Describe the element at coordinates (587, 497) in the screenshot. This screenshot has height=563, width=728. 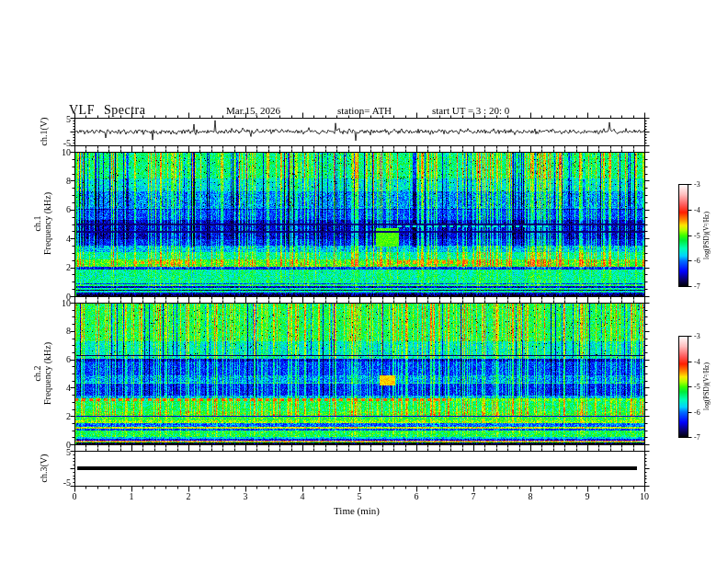
I see `x-tick-label: 9` at that location.